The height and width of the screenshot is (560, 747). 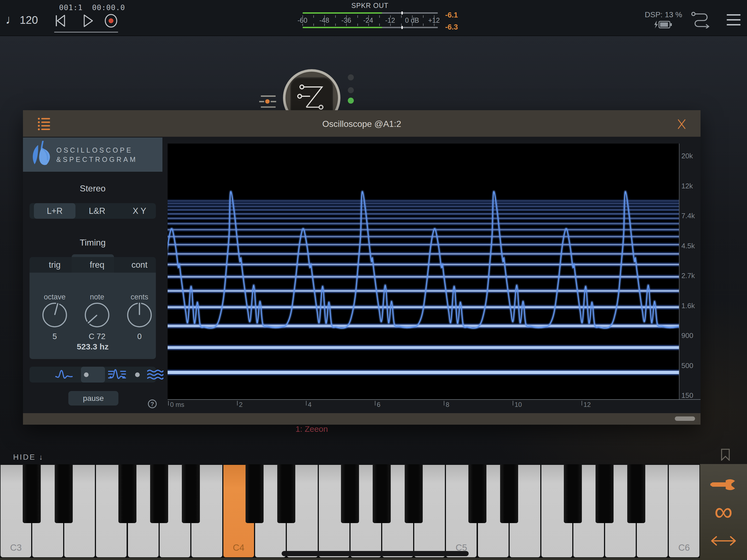 What do you see at coordinates (374, 18) in the screenshot?
I see `top-toolbar: ♩120 001:1 00:00.0 SPKR OUT -60-48-36-24…` at bounding box center [374, 18].